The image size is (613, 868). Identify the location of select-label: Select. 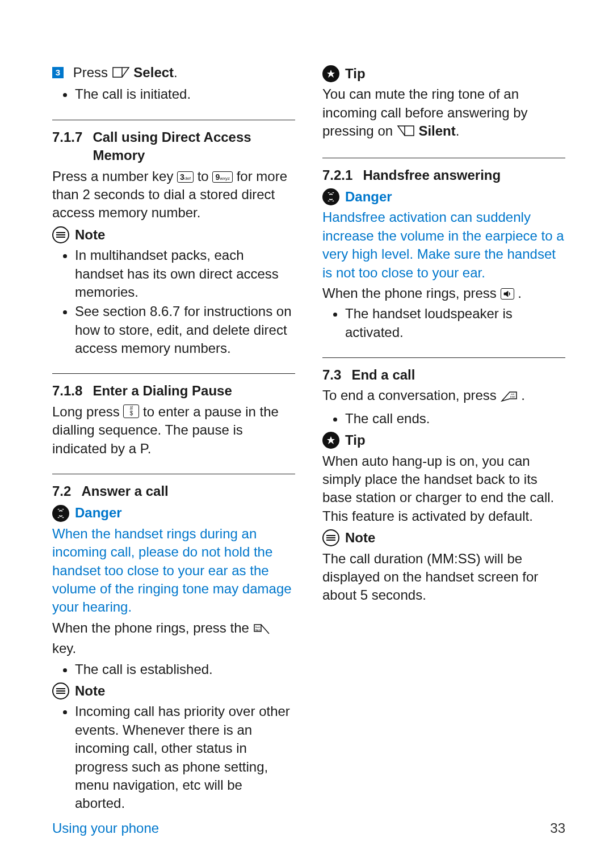
(153, 73).